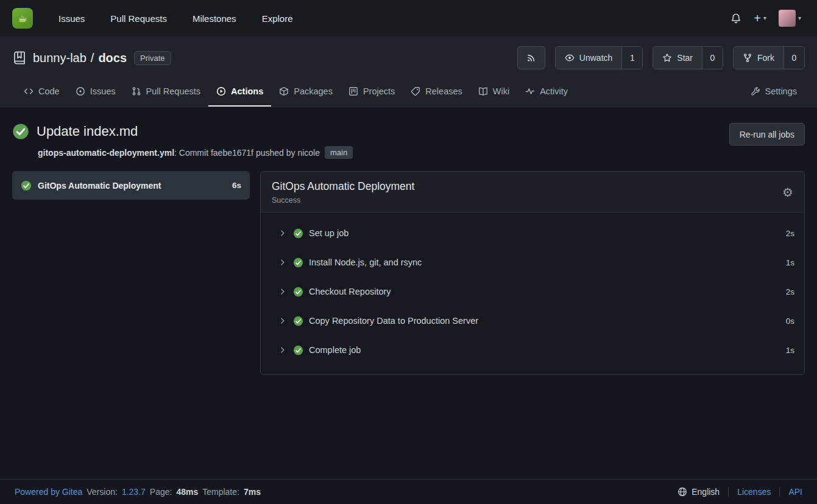  Describe the element at coordinates (531, 58) in the screenshot. I see `rss-icon` at that location.